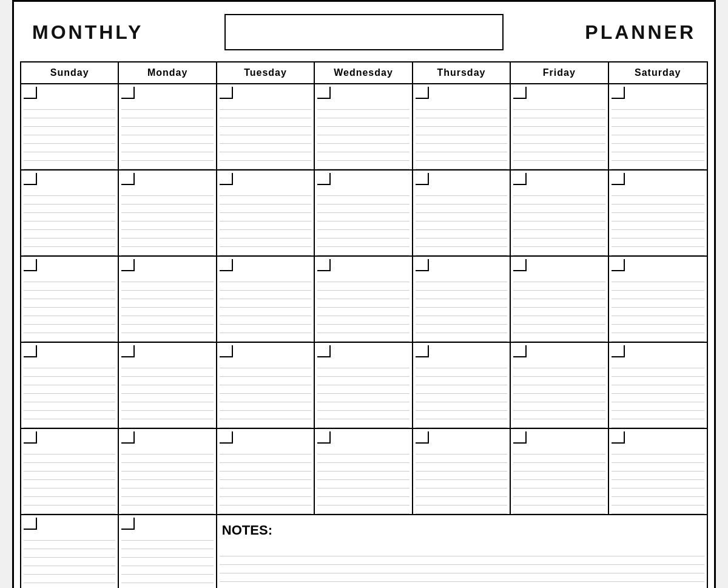 The image size is (728, 588). What do you see at coordinates (462, 568) in the screenshot?
I see `notes-lines` at bounding box center [462, 568].